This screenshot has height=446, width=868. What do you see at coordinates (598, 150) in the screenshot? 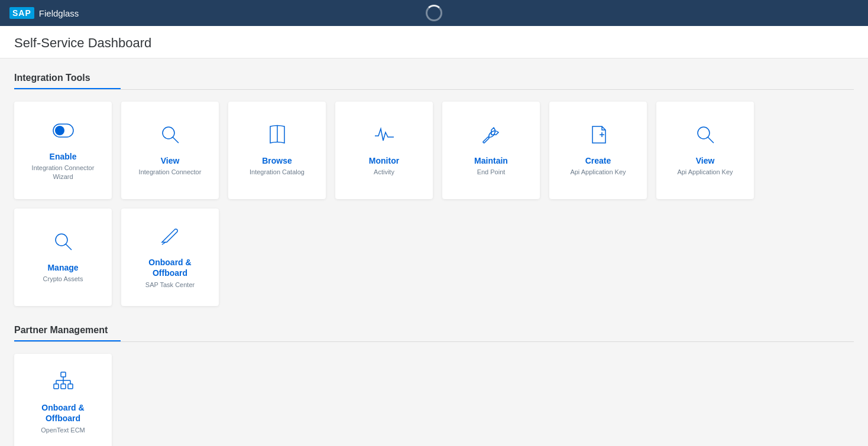
I see `tile-create-api-key: CreateApi Application Key` at bounding box center [598, 150].